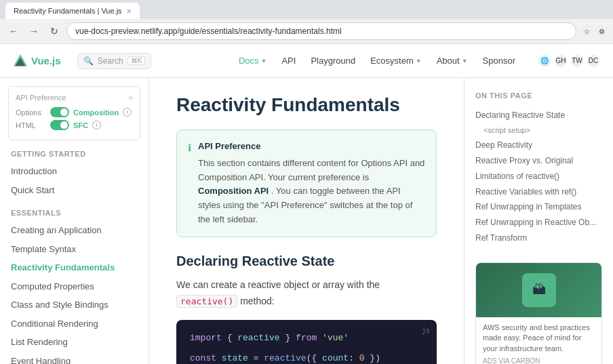 This screenshot has width=613, height=364. Describe the element at coordinates (306, 61) in the screenshot. I see `site-nav: Vue.js 🔍 Search ⌘K Docs ▼ API Playground…` at that location.